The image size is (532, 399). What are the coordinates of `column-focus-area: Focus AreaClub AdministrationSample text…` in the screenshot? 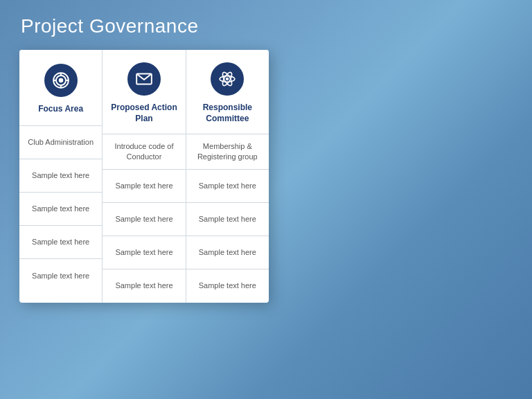 It's located at (61, 176).